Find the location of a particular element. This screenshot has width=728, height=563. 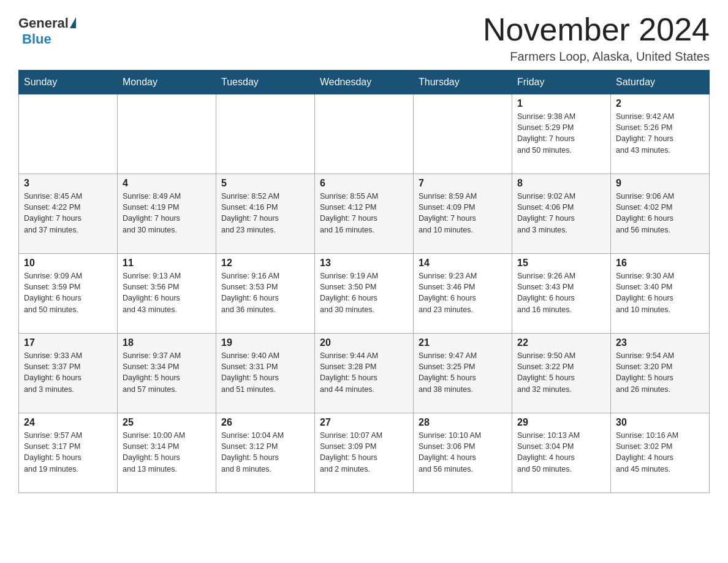

calendar-cell: 15Sunrise: 9:26 AM Sunset: 3:43 PM Dayli… is located at coordinates (561, 294).